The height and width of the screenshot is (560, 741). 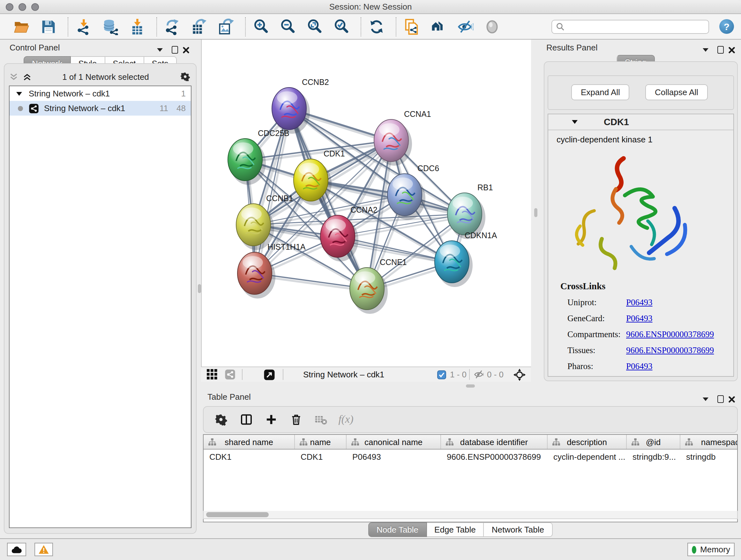 I want to click on zoom-in-button, so click(x=261, y=26).